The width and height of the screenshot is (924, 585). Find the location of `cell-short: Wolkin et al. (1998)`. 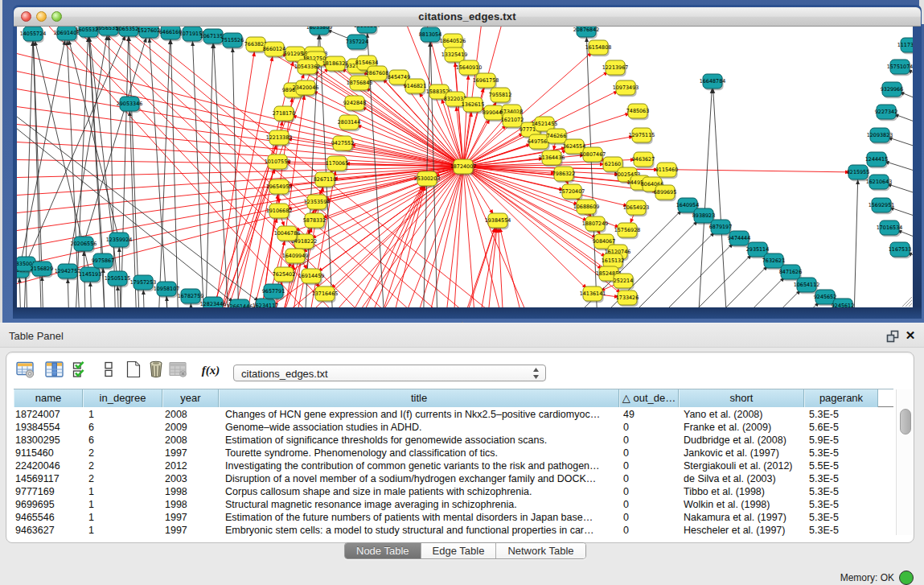

cell-short: Wolkin et al. (1998) is located at coordinates (743, 505).